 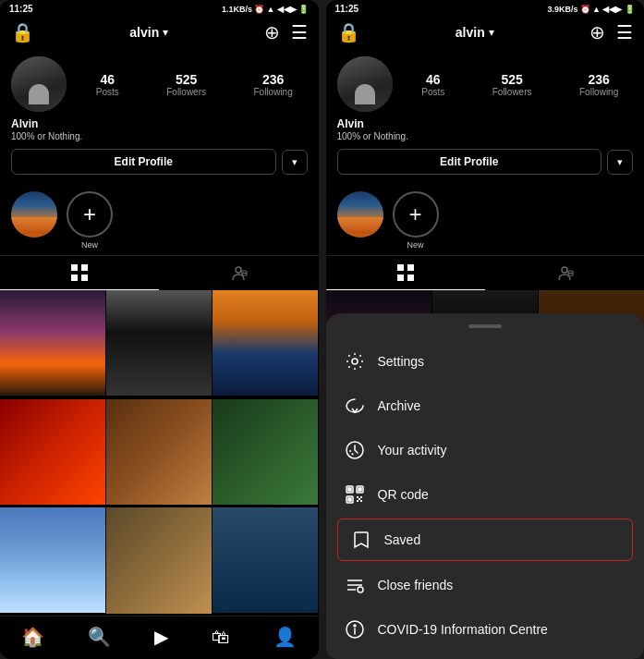 What do you see at coordinates (159, 116) in the screenshot?
I see `profile-section-left: 46 Posts 525 Followers 236 Following Alv…` at bounding box center [159, 116].